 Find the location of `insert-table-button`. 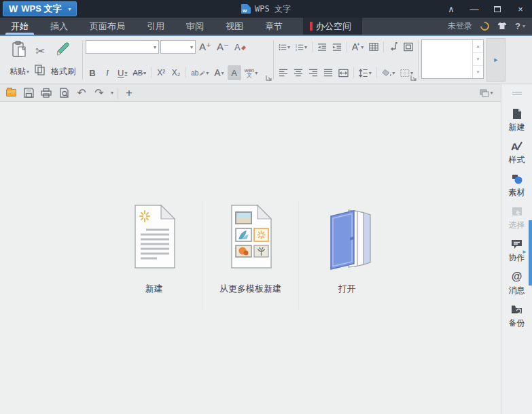

insert-table-button is located at coordinates (374, 47).